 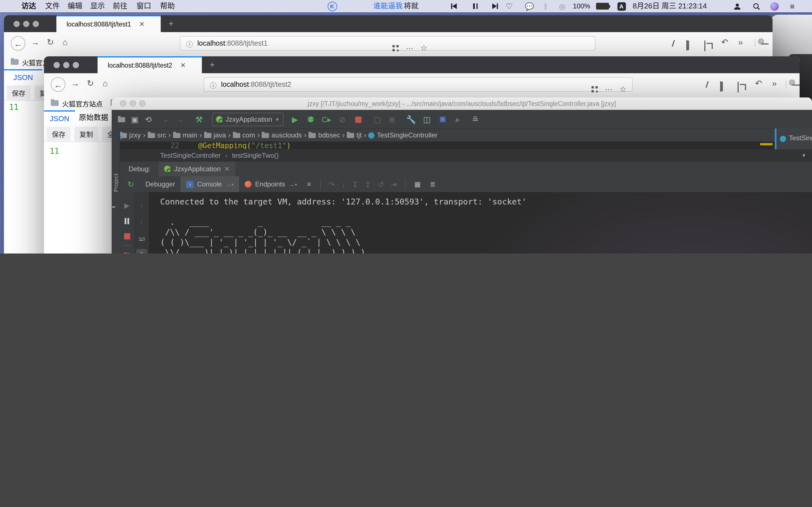 I want to click on back-icon: ←, so click(x=166, y=119).